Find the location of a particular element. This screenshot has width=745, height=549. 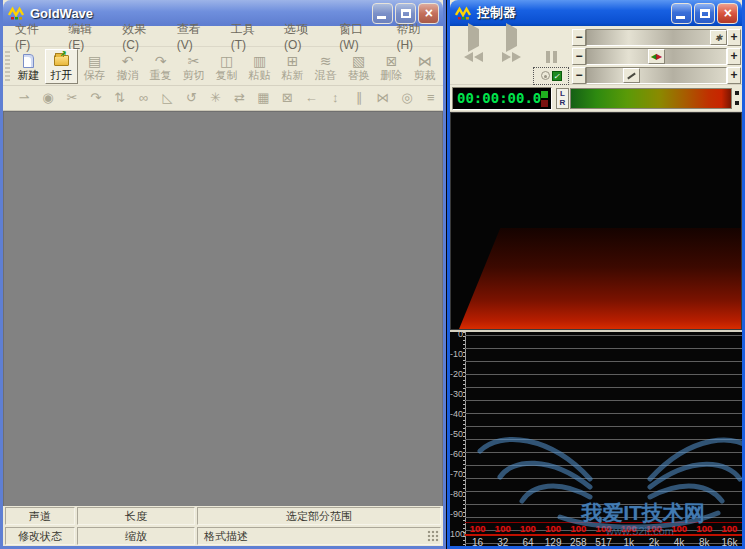

effect-icon-11: ▦ is located at coordinates (263, 98).